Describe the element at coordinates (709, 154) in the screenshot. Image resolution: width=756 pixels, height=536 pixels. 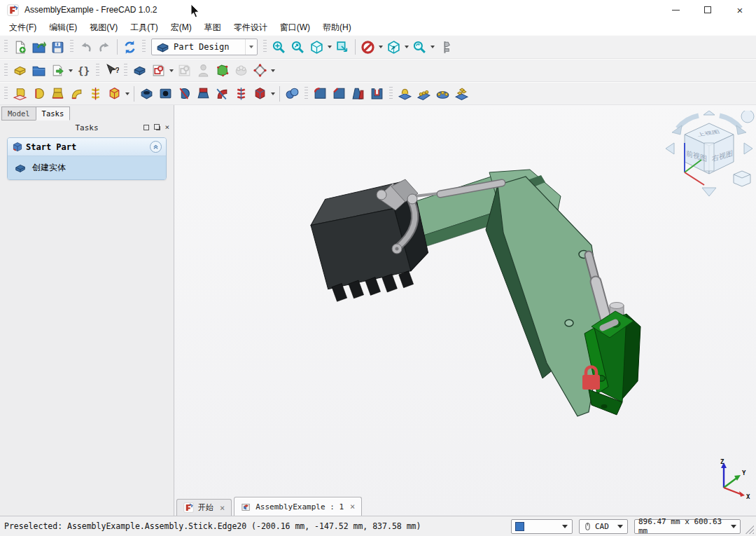
I see `navigation-cube: 上视图 前视图 右视图` at that location.